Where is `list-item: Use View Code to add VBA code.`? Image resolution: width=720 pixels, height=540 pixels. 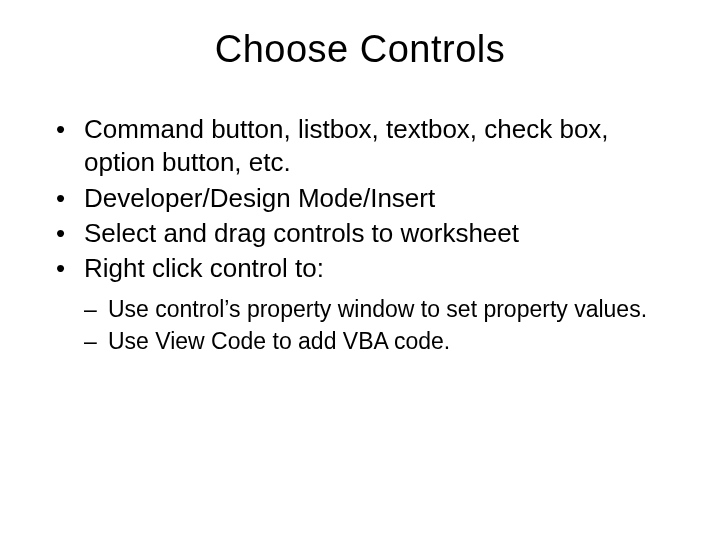 list-item: Use View Code to add VBA code. is located at coordinates (381, 342).